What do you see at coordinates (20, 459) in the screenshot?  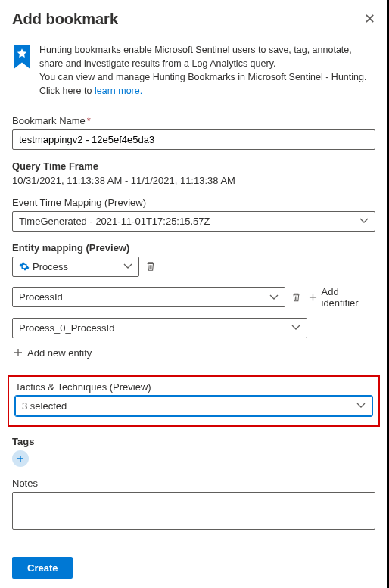 I see `add-tag-button` at bounding box center [20, 459].